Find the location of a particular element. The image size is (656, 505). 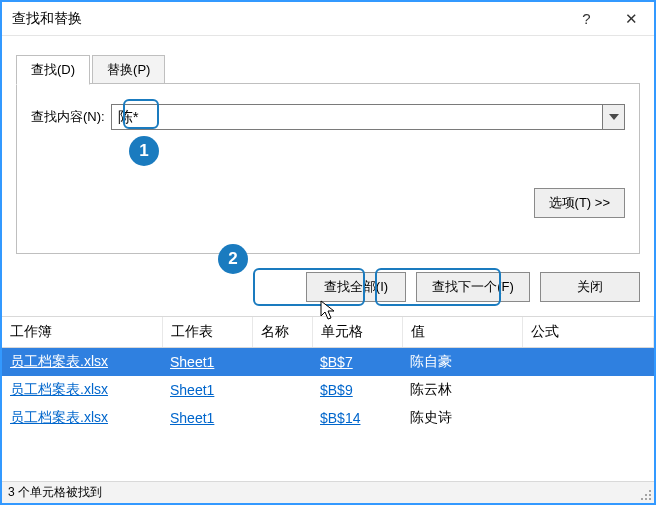

cell-cell: $B$7 is located at coordinates (357, 362).